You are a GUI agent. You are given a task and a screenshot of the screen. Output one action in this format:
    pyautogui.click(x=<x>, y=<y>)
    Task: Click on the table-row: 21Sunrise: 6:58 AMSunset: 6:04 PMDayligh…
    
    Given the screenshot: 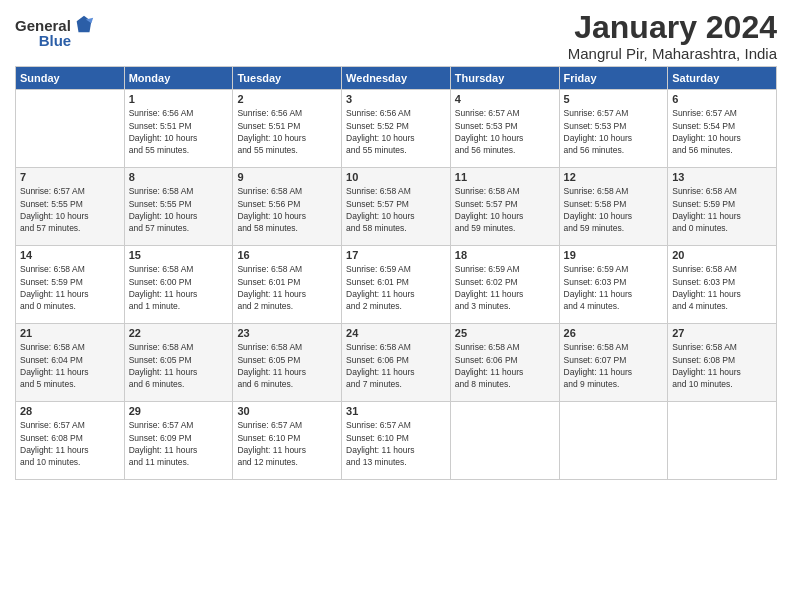 What is the action you would take?
    pyautogui.click(x=70, y=363)
    